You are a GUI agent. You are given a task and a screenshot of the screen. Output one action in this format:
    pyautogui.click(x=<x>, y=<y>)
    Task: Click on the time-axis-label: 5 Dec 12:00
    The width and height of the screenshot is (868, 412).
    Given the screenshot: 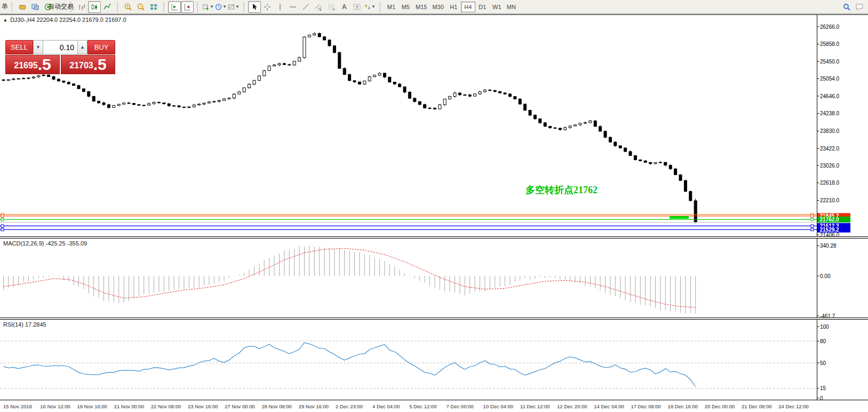 What is the action you would take?
    pyautogui.click(x=423, y=407)
    